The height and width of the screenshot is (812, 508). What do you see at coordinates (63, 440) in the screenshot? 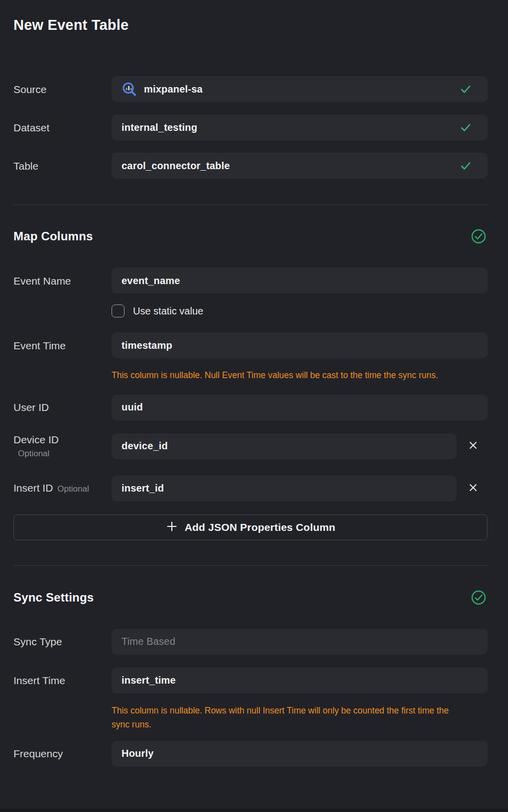
I see `device-id-label: Device ID` at bounding box center [63, 440].